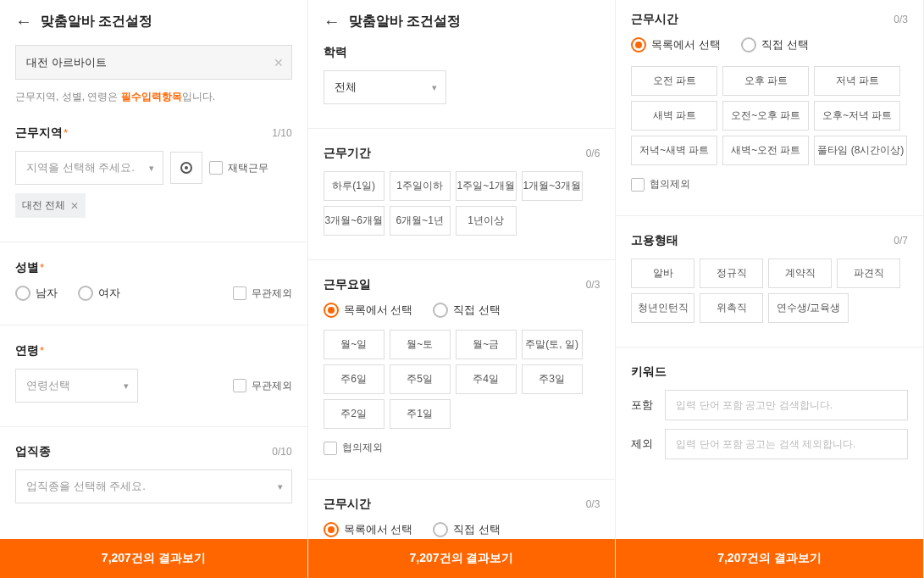 Image resolution: width=924 pixels, height=578 pixels. Describe the element at coordinates (857, 81) in the screenshot. I see `hour-chip: 저녁 파트` at that location.